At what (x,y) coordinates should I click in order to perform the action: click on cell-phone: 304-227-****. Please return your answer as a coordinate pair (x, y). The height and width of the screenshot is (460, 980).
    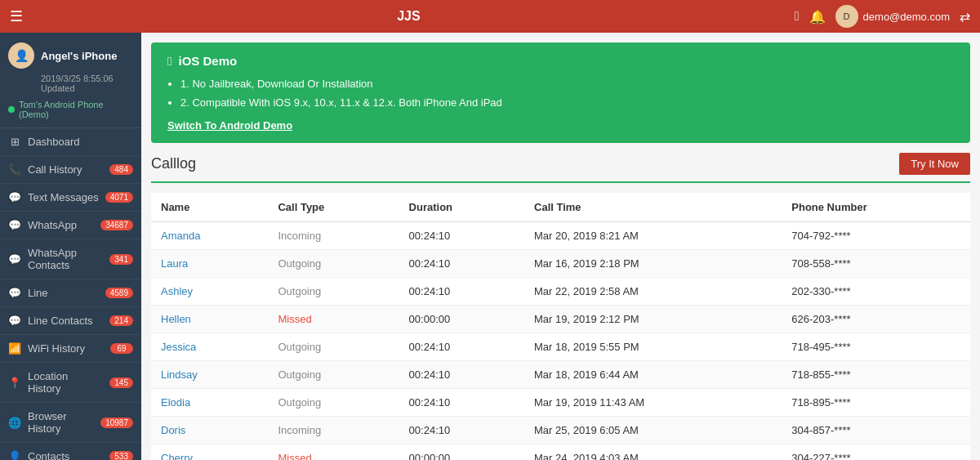
    Looking at the image, I should click on (875, 452).